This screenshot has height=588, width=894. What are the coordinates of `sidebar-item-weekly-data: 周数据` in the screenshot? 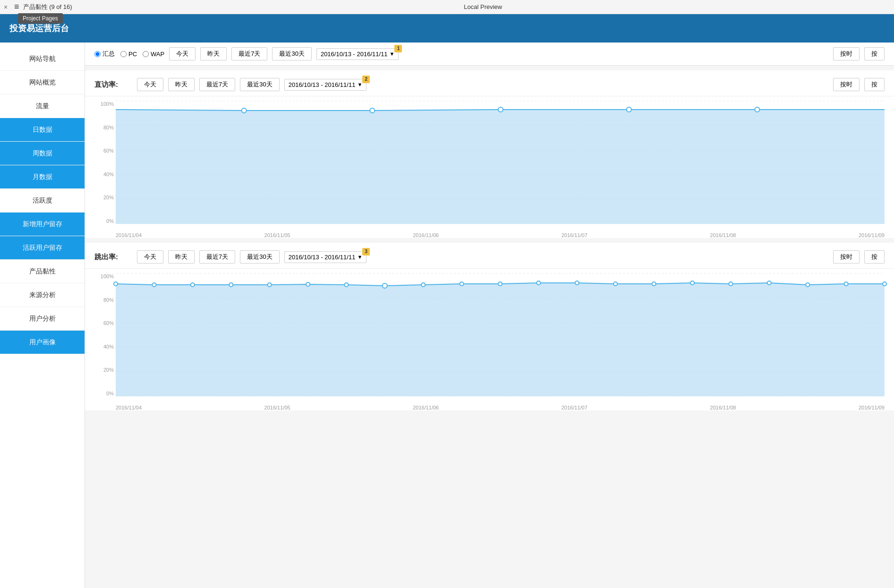 It's located at (43, 153).